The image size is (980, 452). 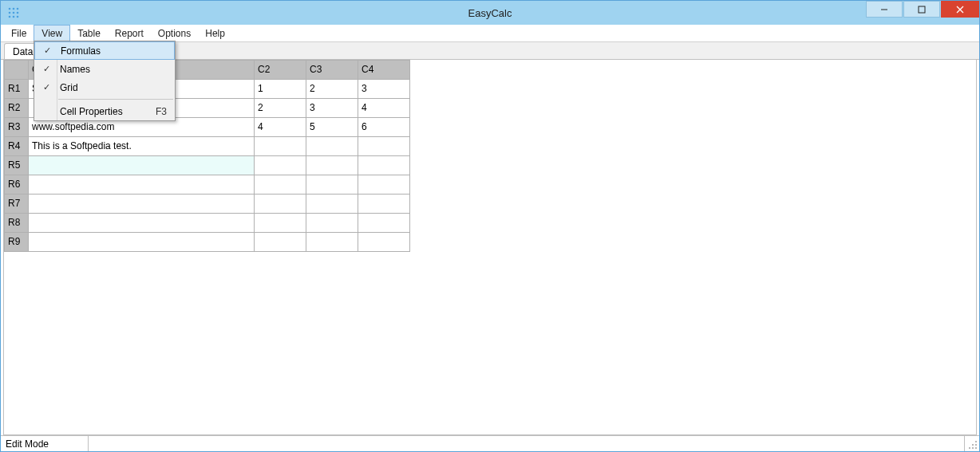 I want to click on maximize-button, so click(x=922, y=10).